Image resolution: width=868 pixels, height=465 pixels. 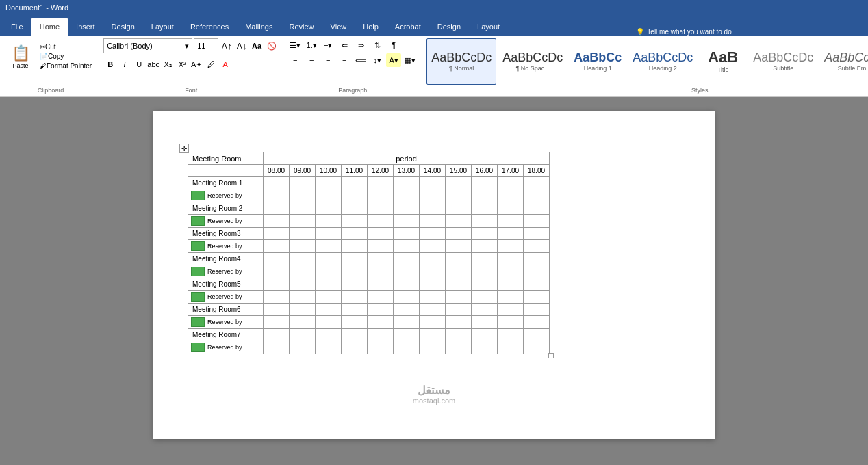 I want to click on style-nospace: AaBbCcDc ¶ No Spac..., so click(x=533, y=62).